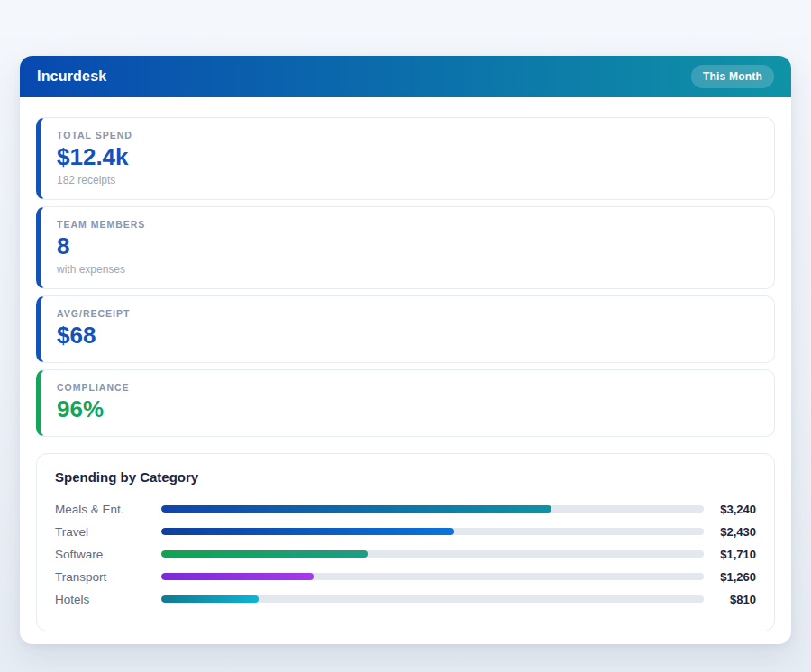 The image size is (811, 672). Describe the element at coordinates (730, 531) in the screenshot. I see `chart-value-label: $2,430` at that location.